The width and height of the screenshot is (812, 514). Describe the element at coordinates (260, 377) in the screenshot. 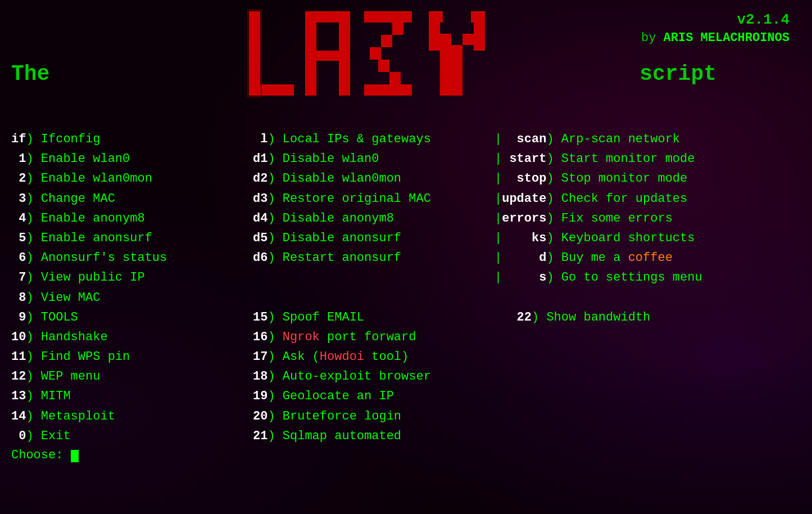

I see `menu-key: 18` at that location.